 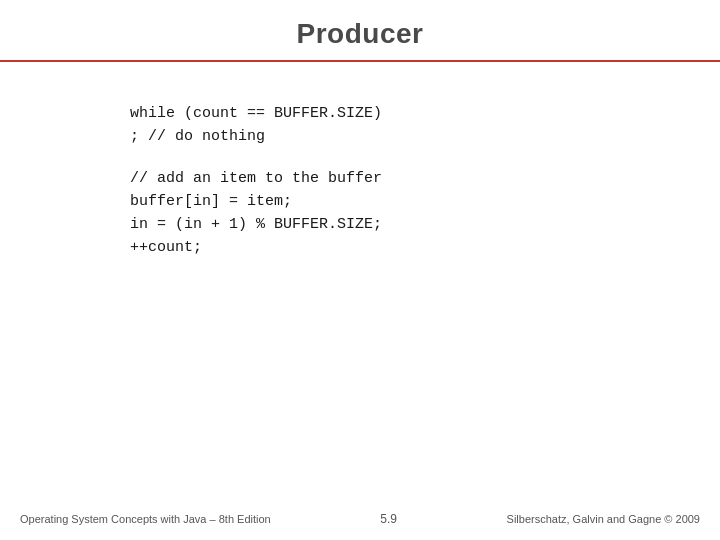 I want to click on code-block-2: // add an item to the buffer buffer[in] …, so click(x=405, y=214).